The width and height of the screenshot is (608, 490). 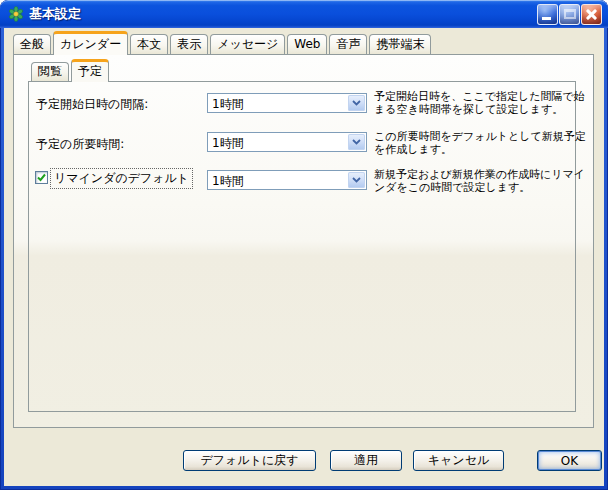 I want to click on apply-button: 適用, so click(x=366, y=460).